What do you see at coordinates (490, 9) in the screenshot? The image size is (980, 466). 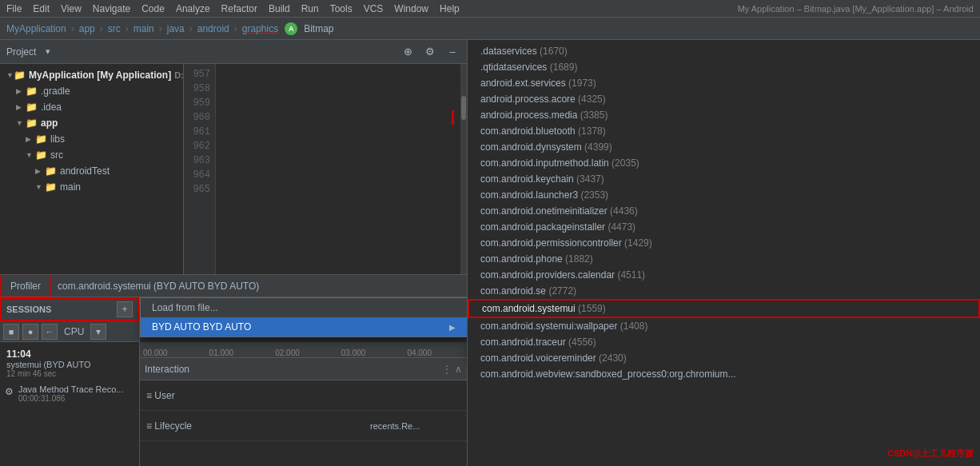 I see `menubar: File Edit View Navigate Code Analyze Ref…` at bounding box center [490, 9].